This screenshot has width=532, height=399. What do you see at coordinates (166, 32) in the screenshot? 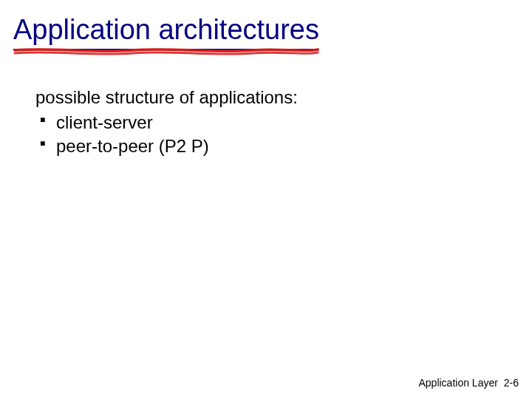
I see `title-wrap: Application architectures` at bounding box center [166, 32].